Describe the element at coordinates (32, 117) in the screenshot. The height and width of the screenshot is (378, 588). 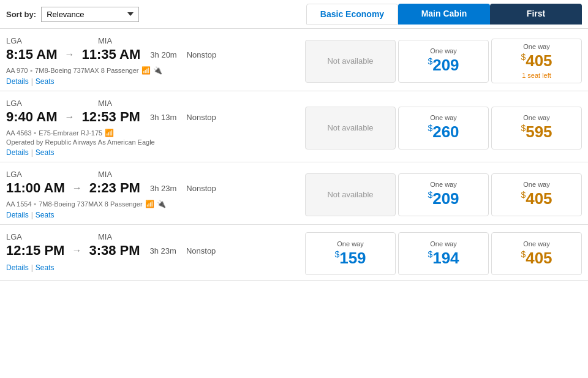
I see `departure-time: 9:40 AM` at that location.